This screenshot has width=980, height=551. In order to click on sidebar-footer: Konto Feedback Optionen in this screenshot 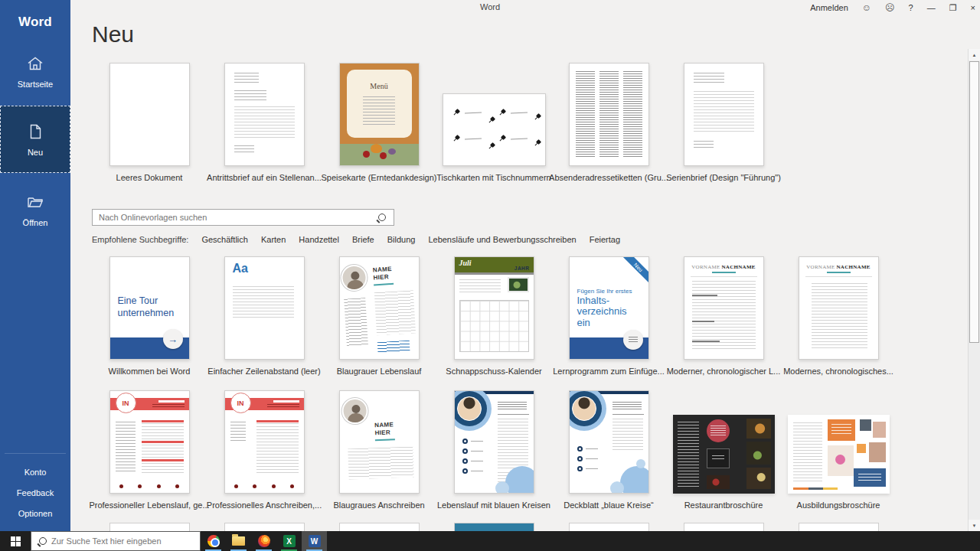, I will do `click(35, 488)`.